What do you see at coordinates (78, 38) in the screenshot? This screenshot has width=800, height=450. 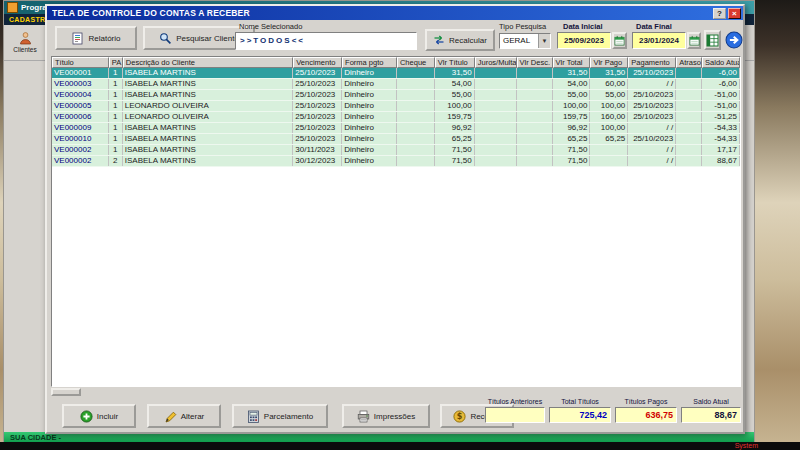 I see `report-icon` at bounding box center [78, 38].